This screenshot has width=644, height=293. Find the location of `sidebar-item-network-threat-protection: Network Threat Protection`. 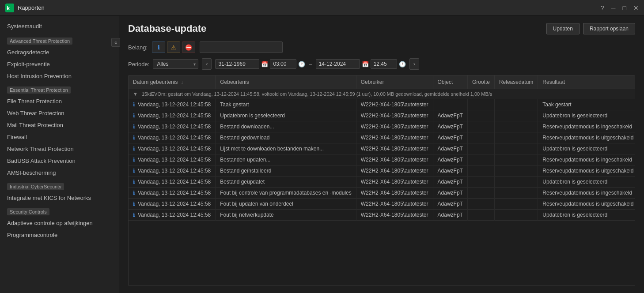

sidebar-item-network-threat-protection: Network Threat Protection is located at coordinates (59, 149).